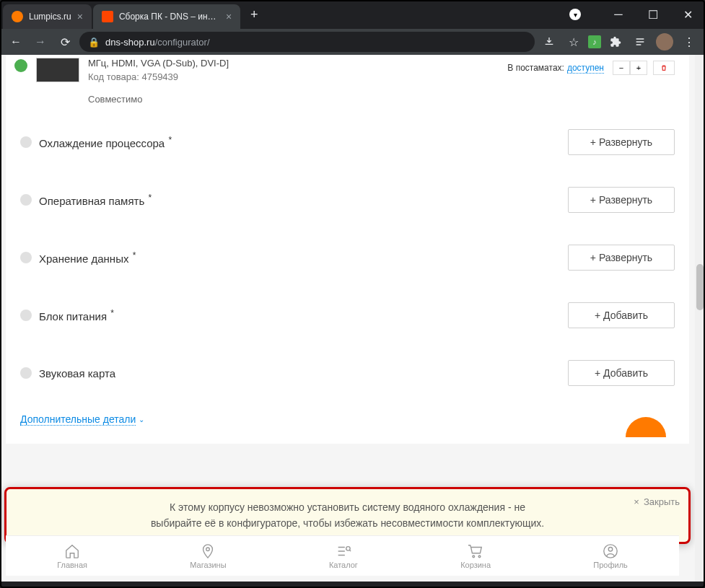 The image size is (705, 588). I want to click on category-row-cooling: Охлаждение процессора * + Развернуть, so click(348, 142).